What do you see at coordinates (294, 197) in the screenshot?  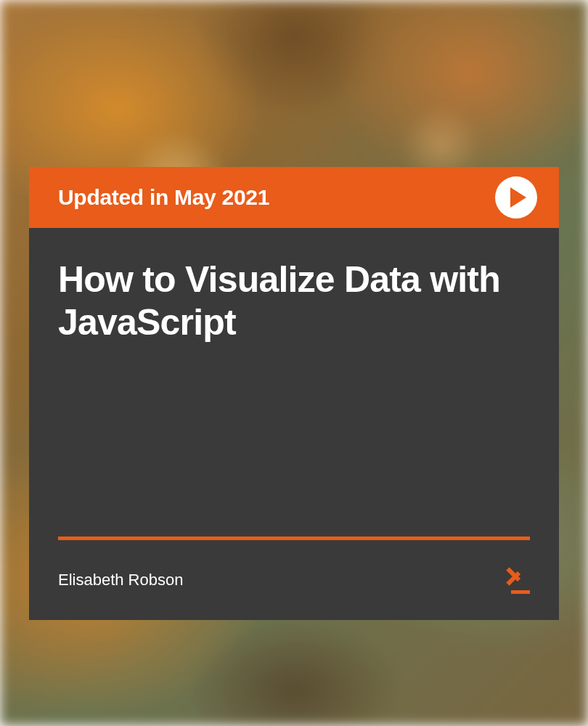 I see `update-banner: Updated in May 2021` at bounding box center [294, 197].